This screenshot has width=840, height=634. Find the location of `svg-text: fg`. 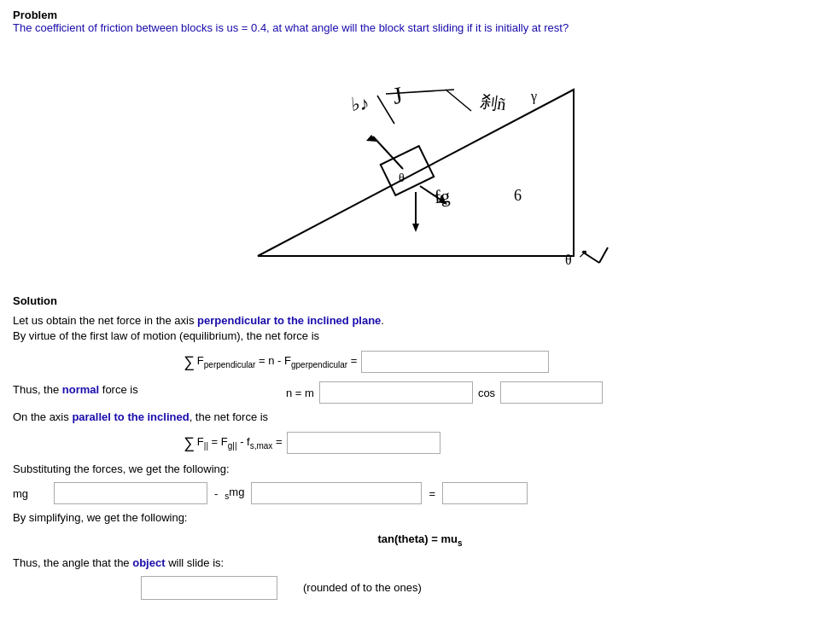

svg-text: fg is located at coordinates (442, 196).